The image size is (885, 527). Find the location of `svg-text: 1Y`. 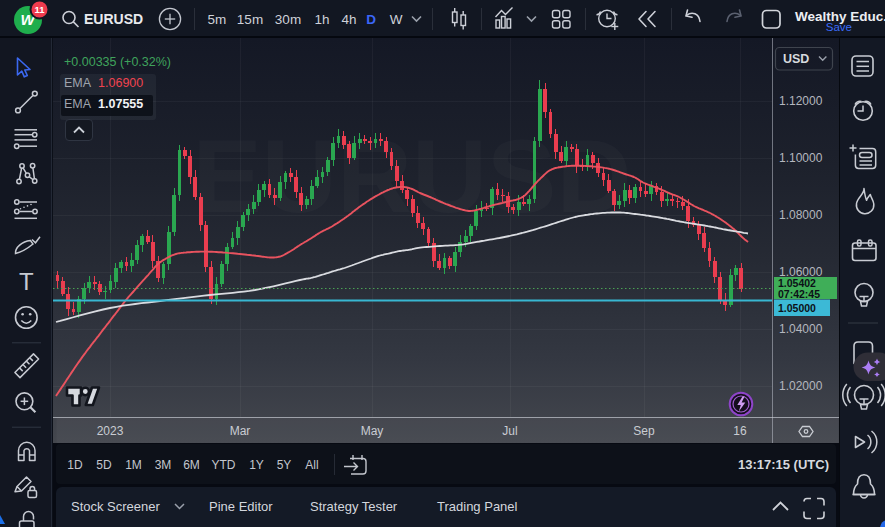

svg-text: 1Y is located at coordinates (256, 465).